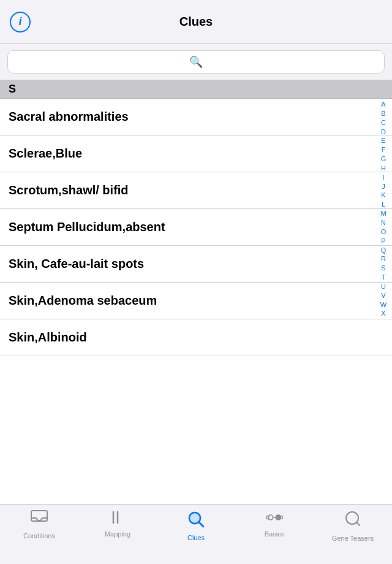  Describe the element at coordinates (118, 519) in the screenshot. I see `mapping-icon` at that location.